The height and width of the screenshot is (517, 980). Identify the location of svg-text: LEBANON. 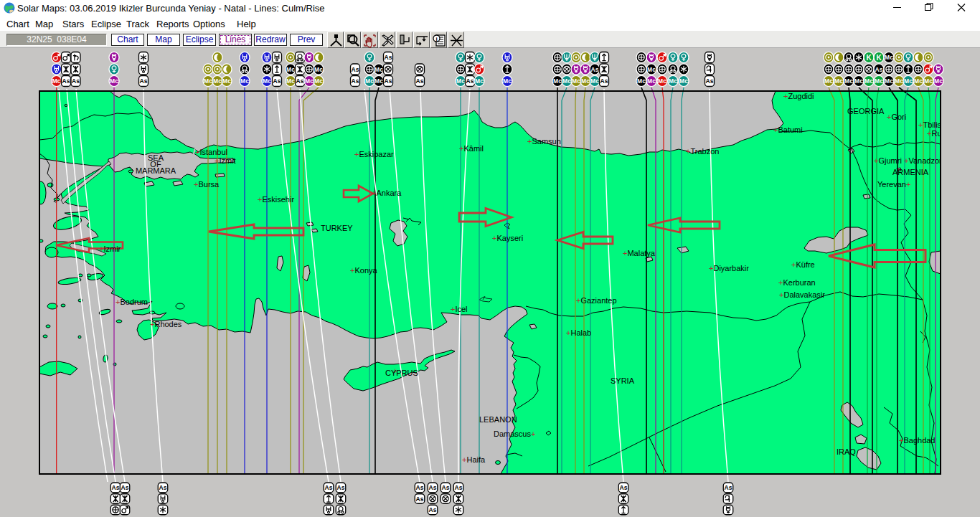
(498, 419).